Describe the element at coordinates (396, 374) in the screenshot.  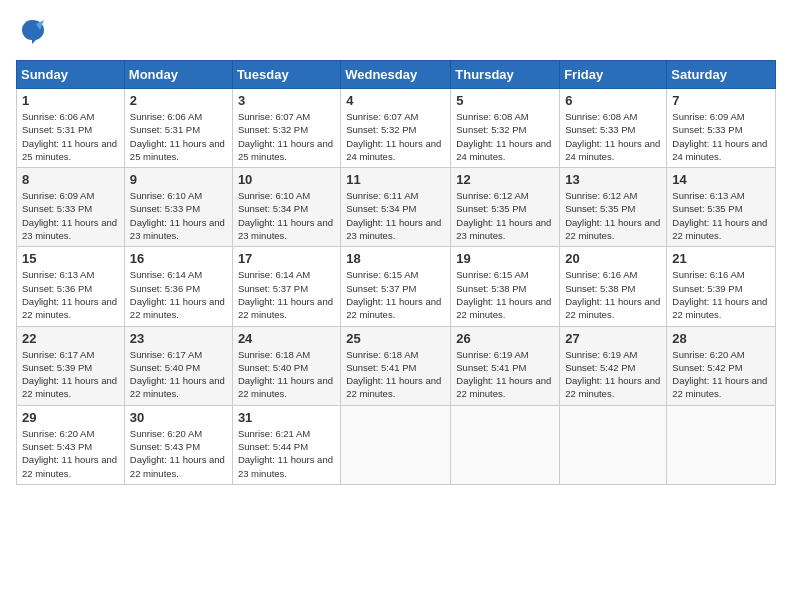
I see `day-info: Sunrise: 6:18 AM Sunset: 5:41 PM Dayligh…` at that location.